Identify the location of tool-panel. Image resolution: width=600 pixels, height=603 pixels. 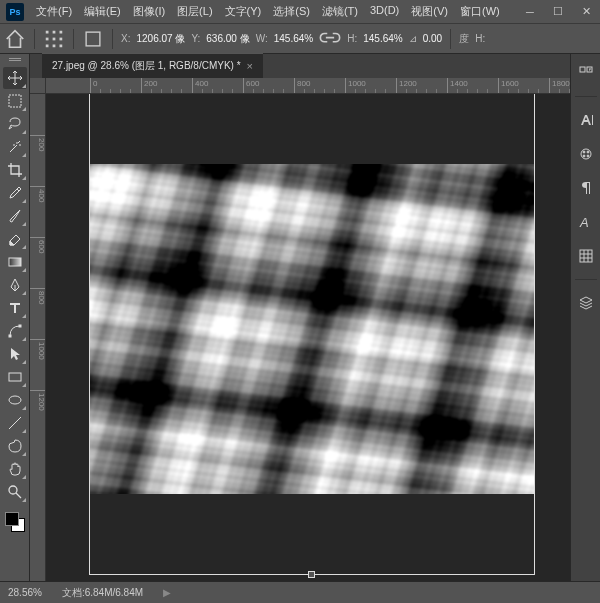
(15, 318).